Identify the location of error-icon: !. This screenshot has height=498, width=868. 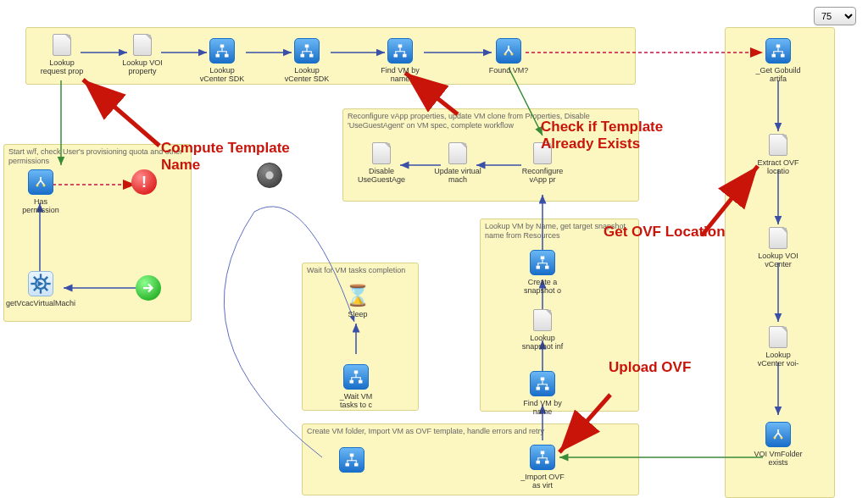
(144, 182).